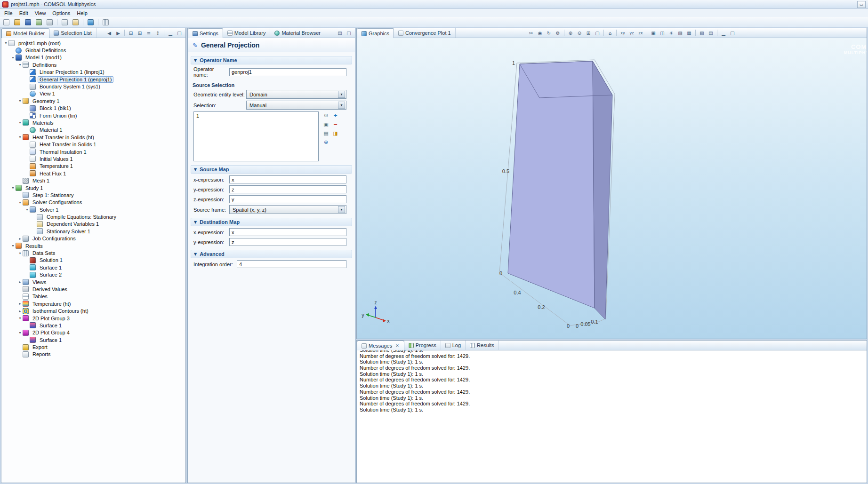 The height and width of the screenshot is (484, 868). Describe the element at coordinates (292, 264) in the screenshot. I see `integration-order-input` at that location.